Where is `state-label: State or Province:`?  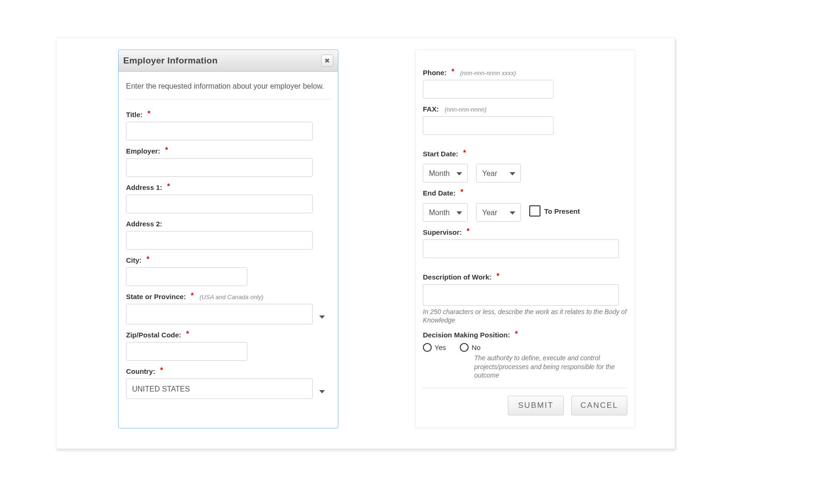 state-label: State or Province: is located at coordinates (156, 297).